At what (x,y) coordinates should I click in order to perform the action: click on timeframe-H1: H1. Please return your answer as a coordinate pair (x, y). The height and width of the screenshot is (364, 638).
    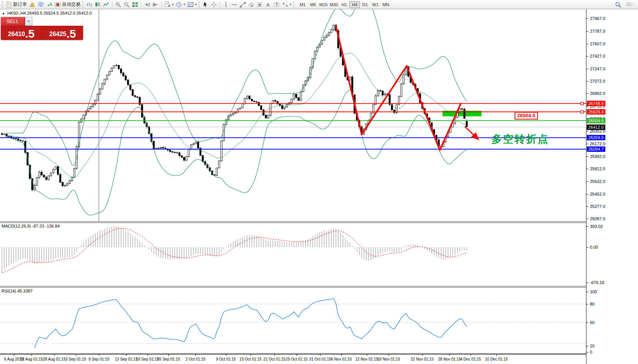
    Looking at the image, I should click on (344, 5).